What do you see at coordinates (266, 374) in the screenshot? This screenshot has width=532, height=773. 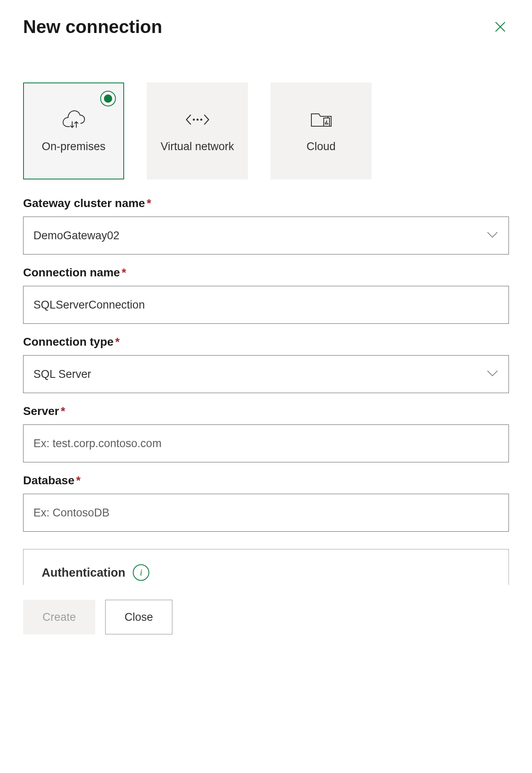 I see `connection-type-select` at bounding box center [266, 374].